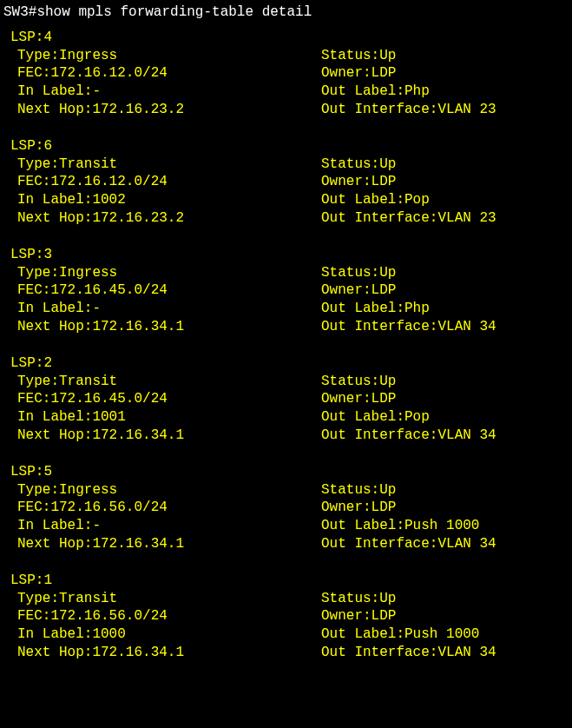 The width and height of the screenshot is (572, 728). I want to click on prompt-command: show mpls forwarding-table detail, so click(174, 12).